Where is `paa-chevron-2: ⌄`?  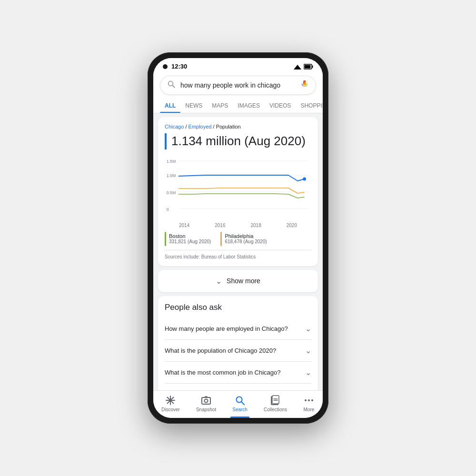 paa-chevron-2: ⌄ is located at coordinates (308, 350).